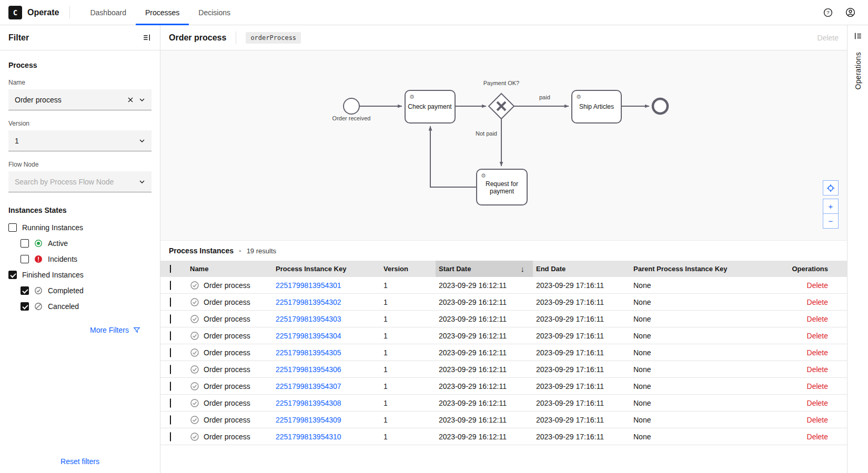  I want to click on instance-key-link: 2251799813954306, so click(308, 369).